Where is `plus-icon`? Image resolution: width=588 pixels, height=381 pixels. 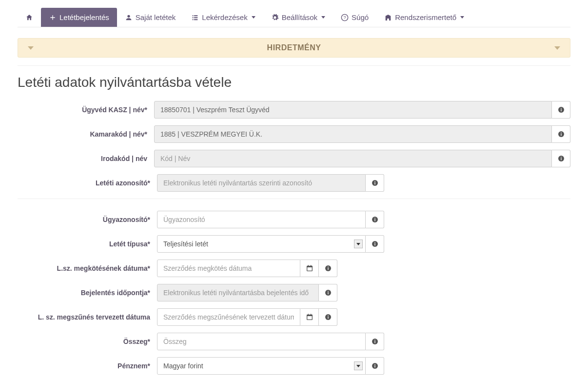 plus-icon is located at coordinates (53, 18).